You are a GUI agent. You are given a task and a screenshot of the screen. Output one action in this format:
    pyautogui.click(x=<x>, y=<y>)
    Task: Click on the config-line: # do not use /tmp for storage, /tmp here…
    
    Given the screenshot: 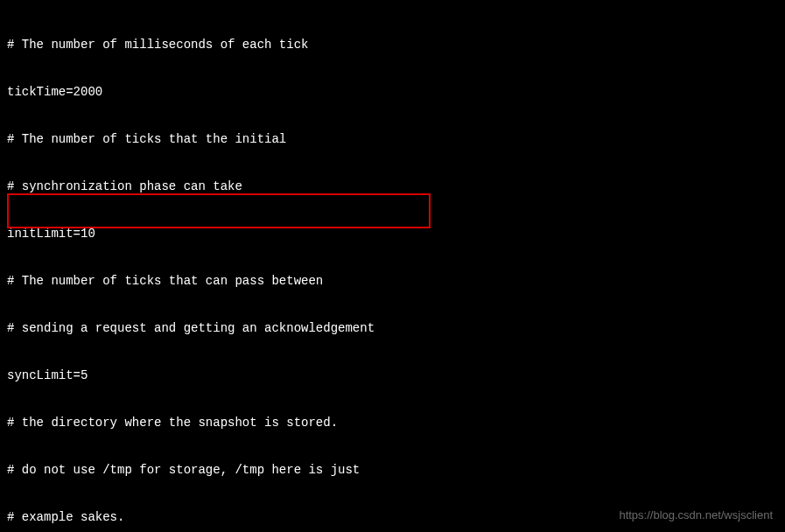 What is the action you would take?
    pyautogui.click(x=392, y=470)
    